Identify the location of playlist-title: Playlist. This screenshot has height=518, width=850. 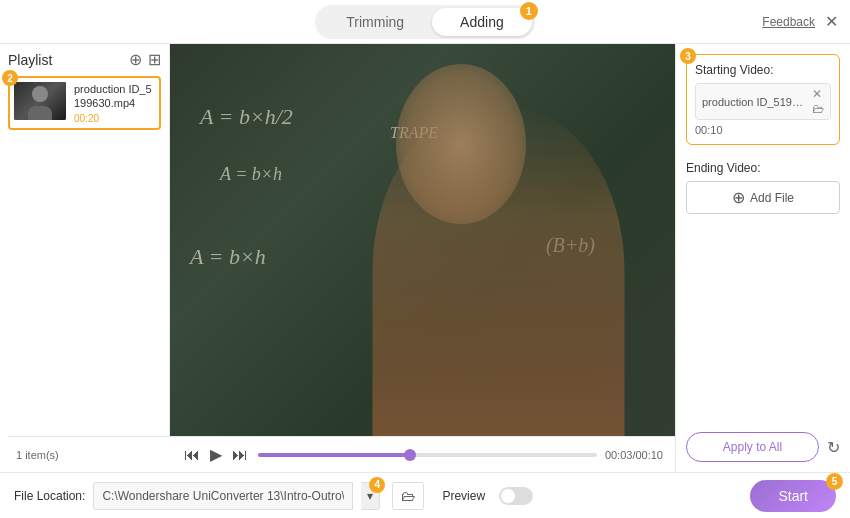
(30, 60).